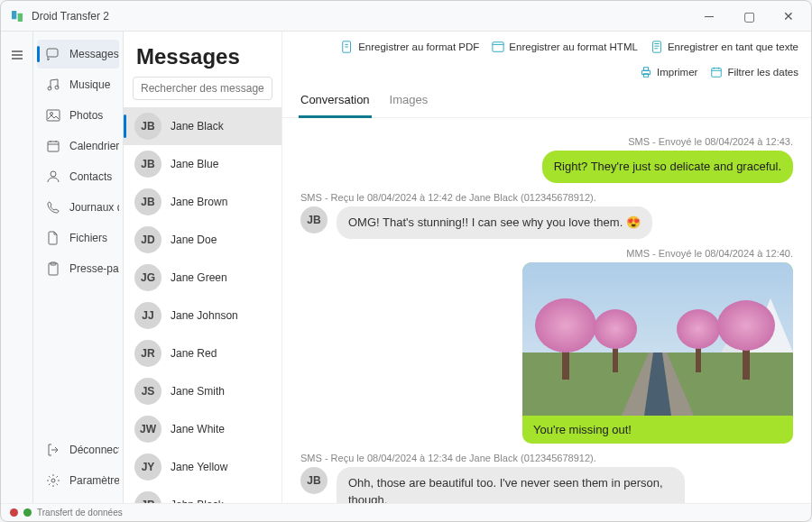 This screenshot has height=522, width=812. Describe the element at coordinates (202, 316) in the screenshot. I see `contact-item: JJJane Johnson` at that location.